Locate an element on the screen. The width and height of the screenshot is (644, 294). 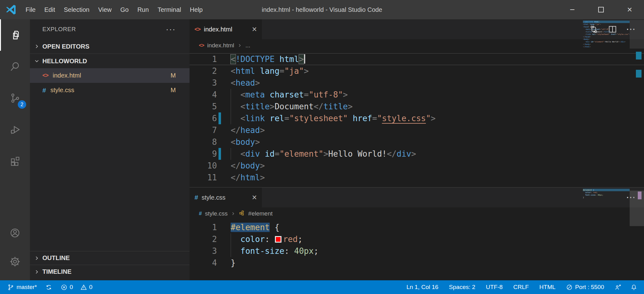
section-folder-helloworld: HELLOWORLD is located at coordinates (110, 61).